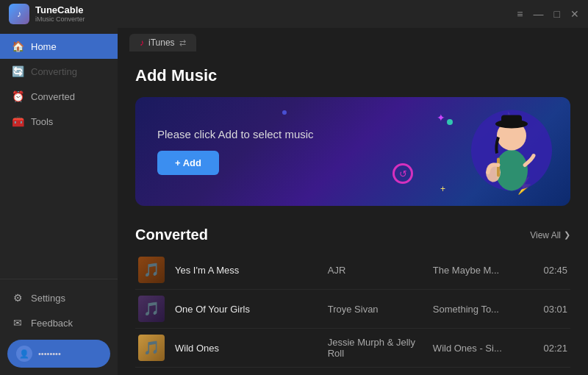 The image size is (588, 375). What do you see at coordinates (44, 47) in the screenshot?
I see `sidebar-label-home: Home` at bounding box center [44, 47].